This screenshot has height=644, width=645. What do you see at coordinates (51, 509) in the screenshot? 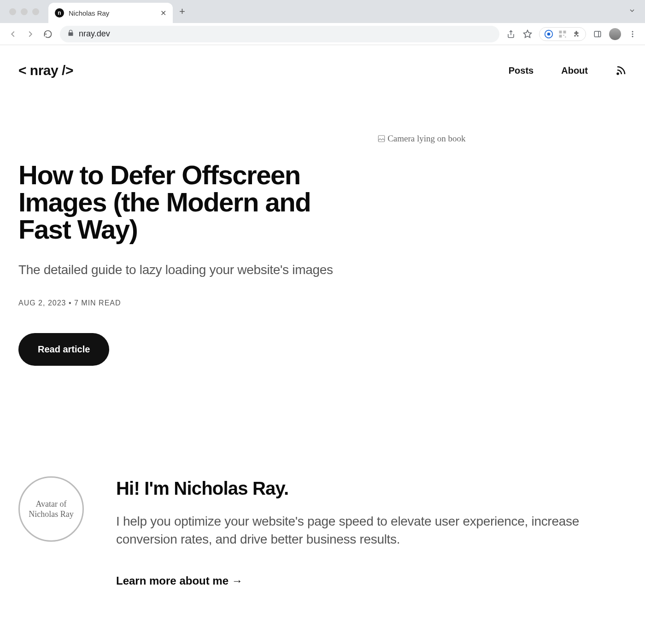
I see `author-avatar: Avatar of Nicholas Ray` at bounding box center [51, 509].